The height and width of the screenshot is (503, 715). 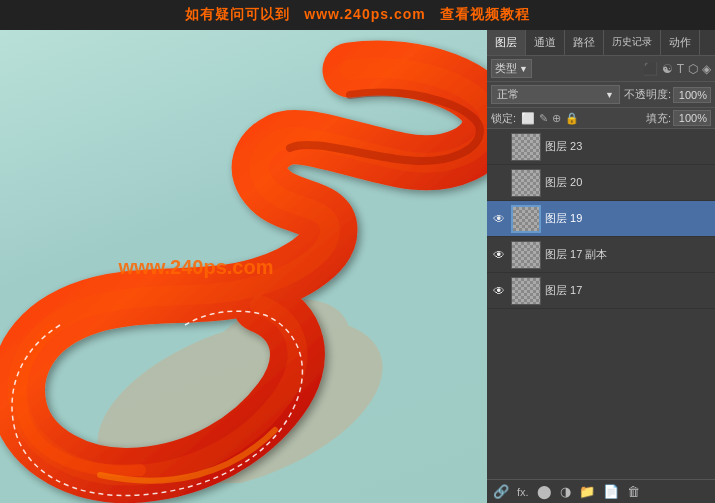 I want to click on new-folder-icon: 📁, so click(x=587, y=492).